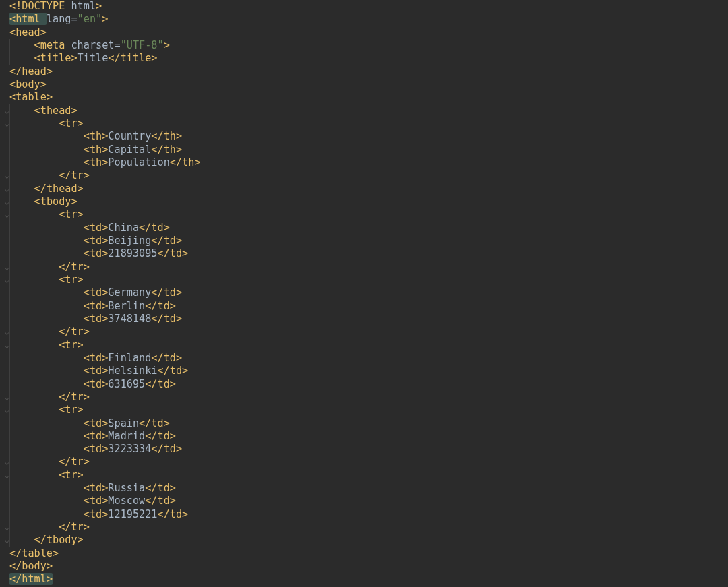 The width and height of the screenshot is (728, 587). What do you see at coordinates (369, 253) in the screenshot?
I see `code-content: <td>21893095</td>` at bounding box center [369, 253].